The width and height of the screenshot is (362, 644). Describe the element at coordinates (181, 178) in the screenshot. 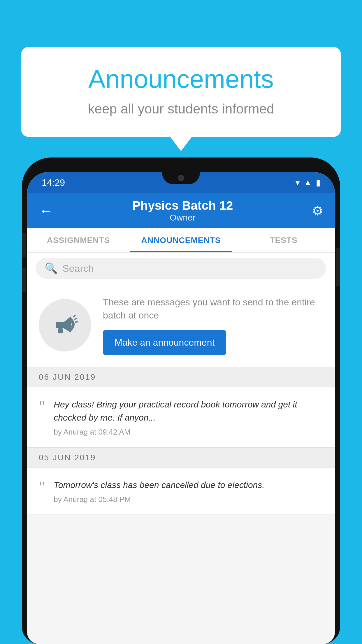

I see `notch` at that location.